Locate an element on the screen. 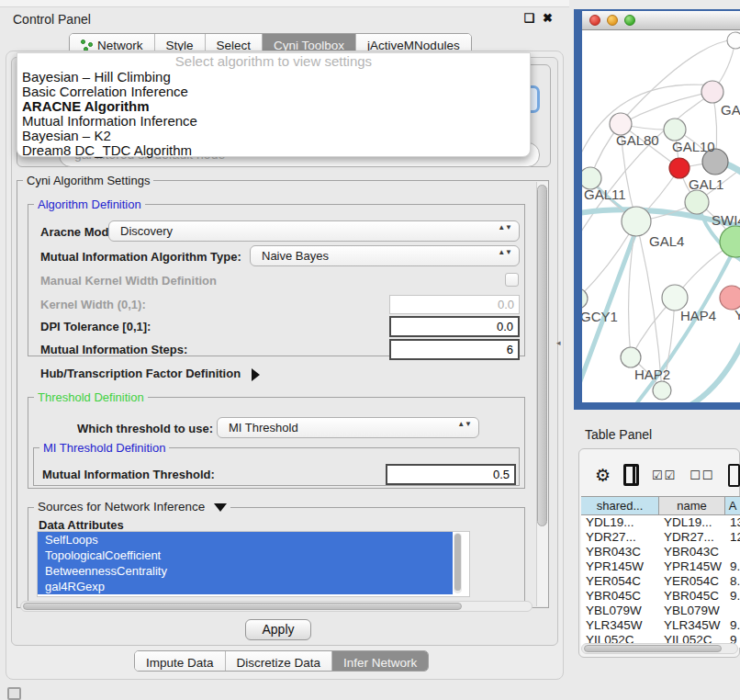  network-node-label: GAL is located at coordinates (731, 110).